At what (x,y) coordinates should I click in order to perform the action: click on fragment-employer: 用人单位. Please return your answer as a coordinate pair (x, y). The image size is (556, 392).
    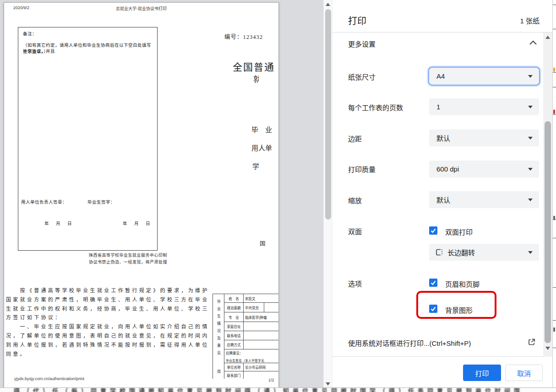
    Looking at the image, I should click on (262, 147).